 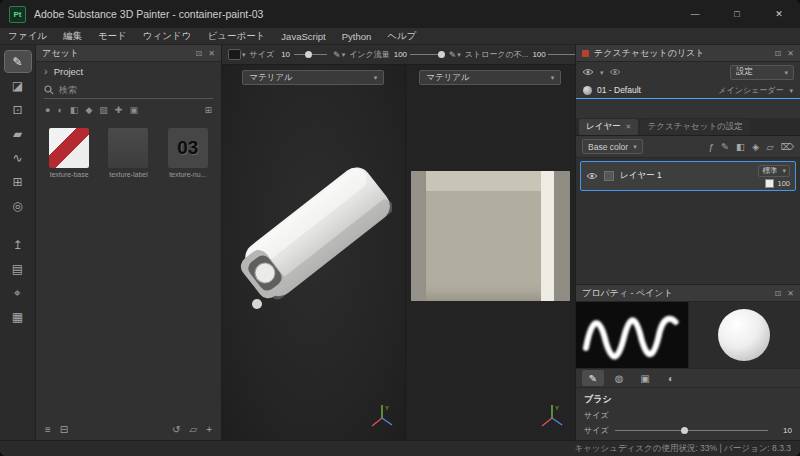 I want to click on folder-icon: ▱, so click(x=193, y=430).